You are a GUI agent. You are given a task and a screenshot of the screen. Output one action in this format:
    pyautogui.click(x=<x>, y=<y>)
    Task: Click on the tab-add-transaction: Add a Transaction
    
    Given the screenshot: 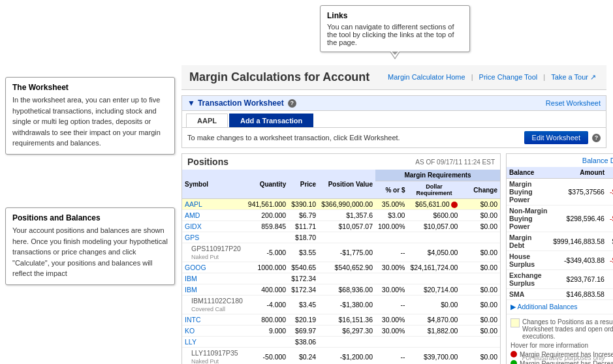 What is the action you would take?
    pyautogui.click(x=272, y=120)
    